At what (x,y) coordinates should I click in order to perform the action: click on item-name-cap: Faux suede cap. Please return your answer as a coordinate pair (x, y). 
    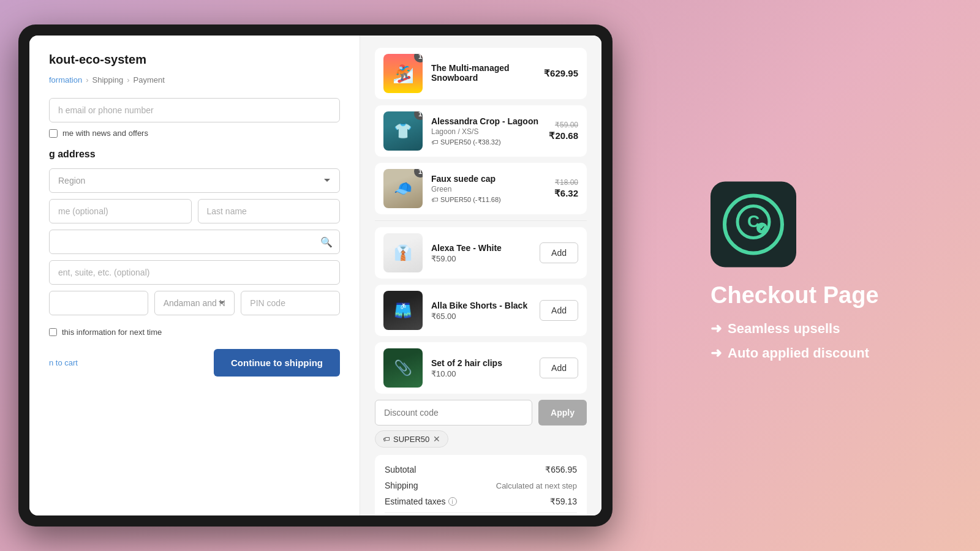
    Looking at the image, I should click on (489, 179).